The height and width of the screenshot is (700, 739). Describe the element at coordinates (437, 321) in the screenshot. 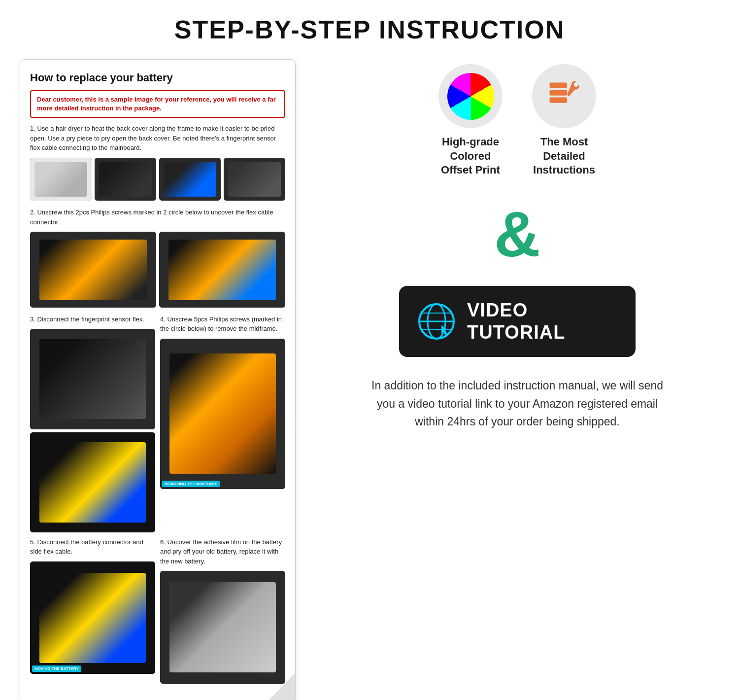

I see `globe-icon` at that location.